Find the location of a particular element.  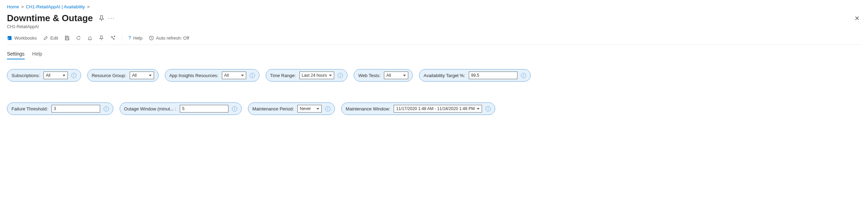

breadcrumb-parent: CH1-RetailAppAI | Availability is located at coordinates (55, 7).